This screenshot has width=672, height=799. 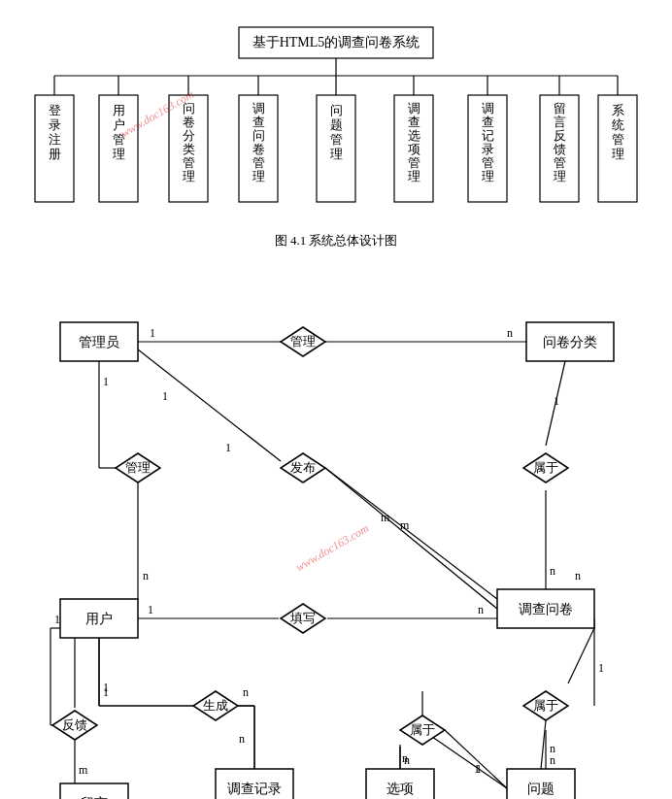 What do you see at coordinates (559, 122) in the screenshot?
I see `svg-text: 言` at bounding box center [559, 122].